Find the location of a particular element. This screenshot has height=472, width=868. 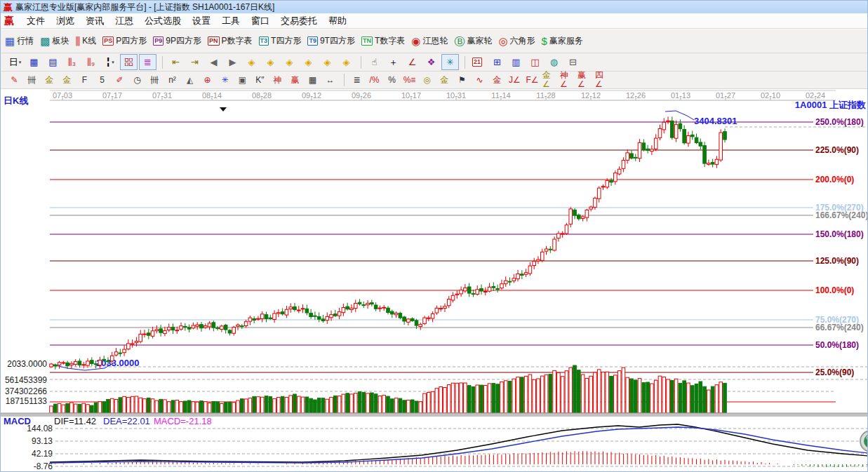

gold-angle-icon: 金∠ is located at coordinates (550, 80).